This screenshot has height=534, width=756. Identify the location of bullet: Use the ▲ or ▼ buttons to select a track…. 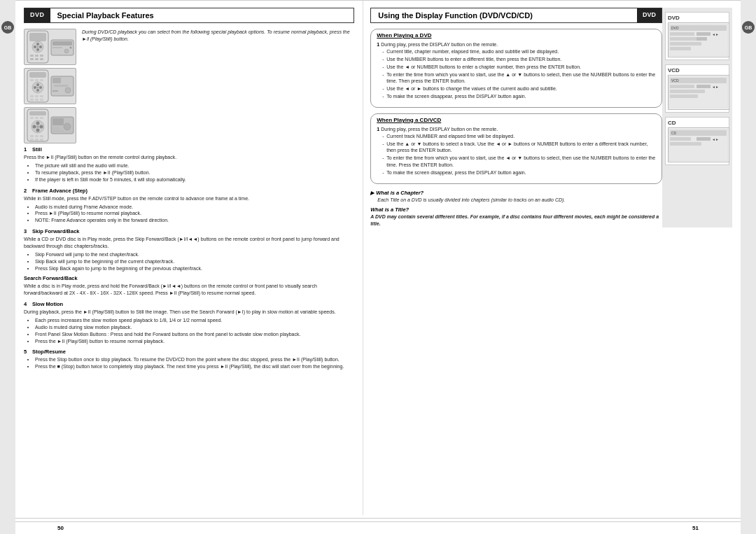
(519, 148).